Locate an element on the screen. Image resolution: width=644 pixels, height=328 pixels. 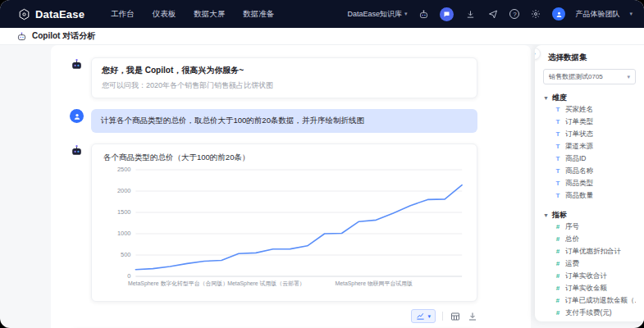
chart-title: 各个商品类型的总价（大于100的前20条） is located at coordinates (285, 157).